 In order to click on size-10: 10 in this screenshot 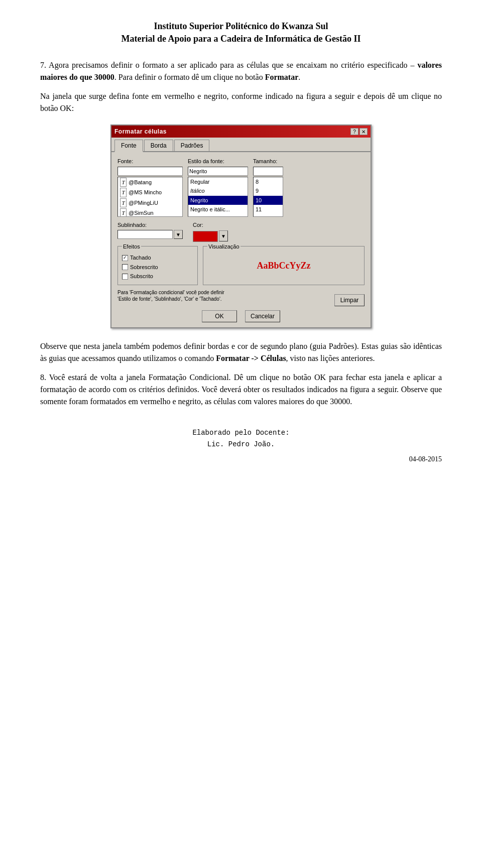, I will do `click(268, 201)`.